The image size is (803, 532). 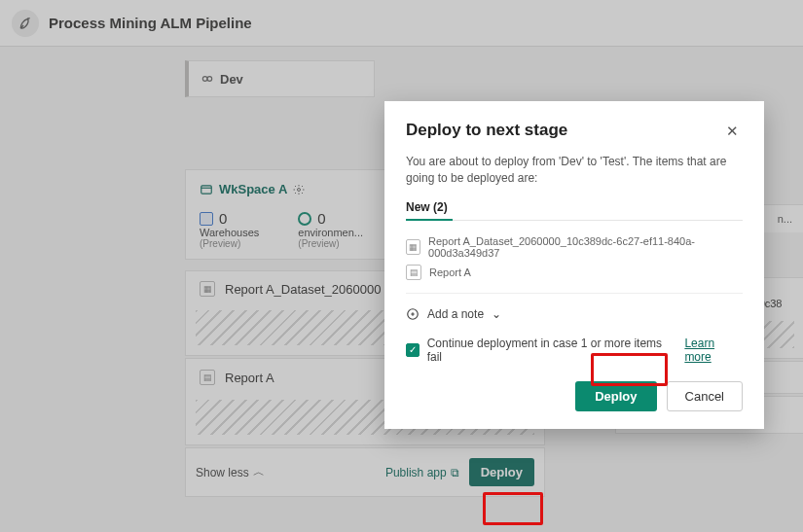 What do you see at coordinates (414, 272) in the screenshot?
I see `report-icon: ▤` at bounding box center [414, 272].